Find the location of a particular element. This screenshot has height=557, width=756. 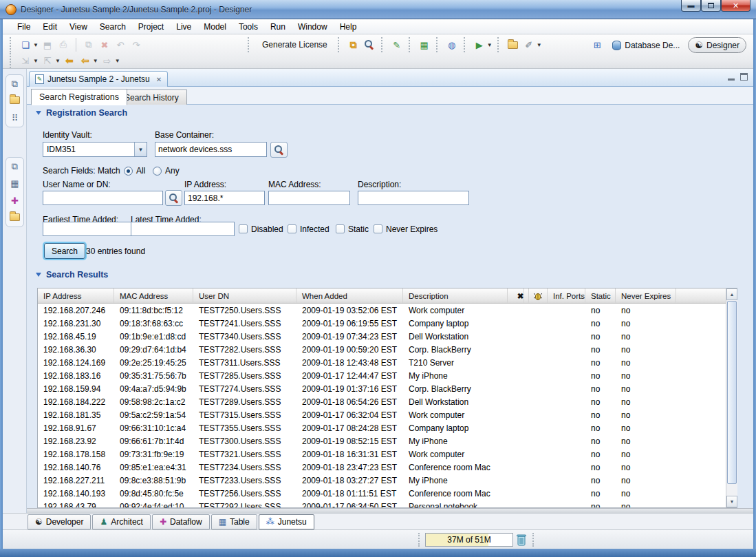

open-project-icon is located at coordinates (513, 45).